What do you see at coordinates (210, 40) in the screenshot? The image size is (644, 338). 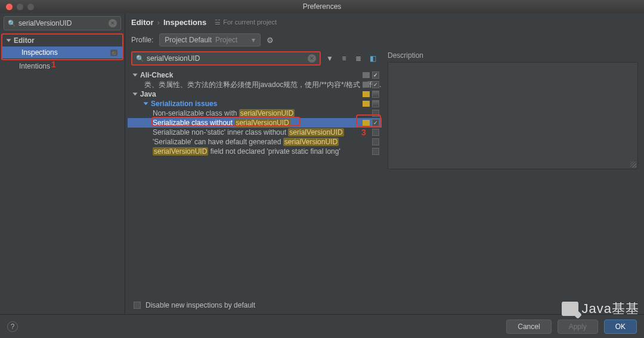 I see `profile-dropdown: Project Default Project ▾` at bounding box center [210, 40].